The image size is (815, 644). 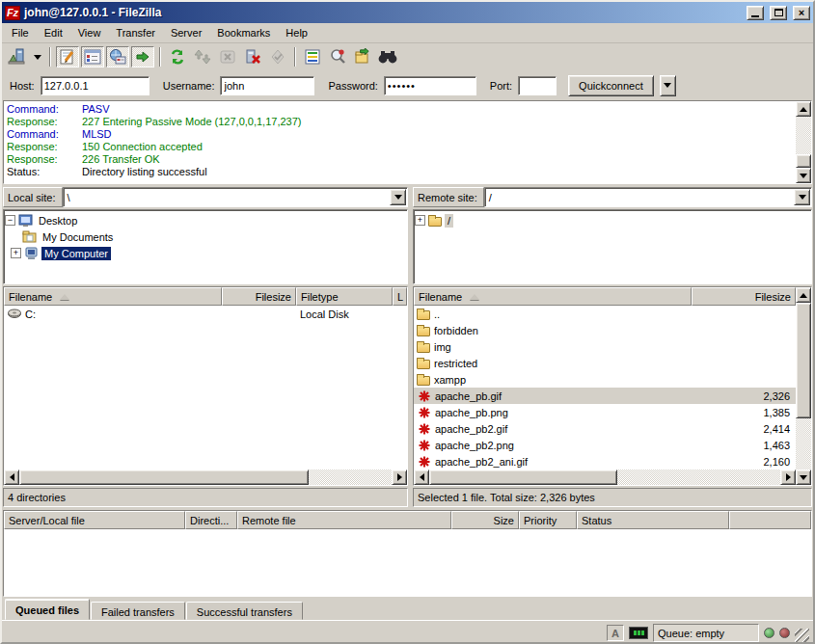 I want to click on menu-transfer: Transfer, so click(x=135, y=33).